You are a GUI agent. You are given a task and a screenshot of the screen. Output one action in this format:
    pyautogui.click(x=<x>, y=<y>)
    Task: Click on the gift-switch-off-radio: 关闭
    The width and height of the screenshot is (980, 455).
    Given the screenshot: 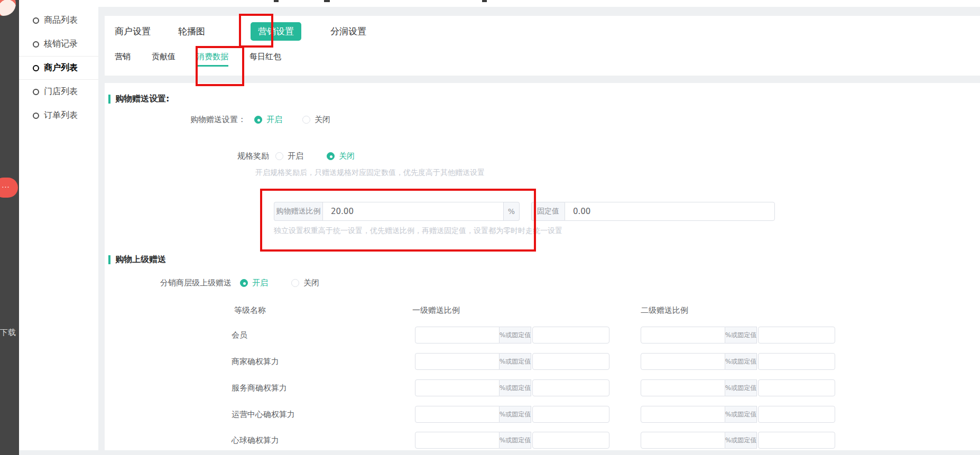 What is the action you would take?
    pyautogui.click(x=316, y=119)
    